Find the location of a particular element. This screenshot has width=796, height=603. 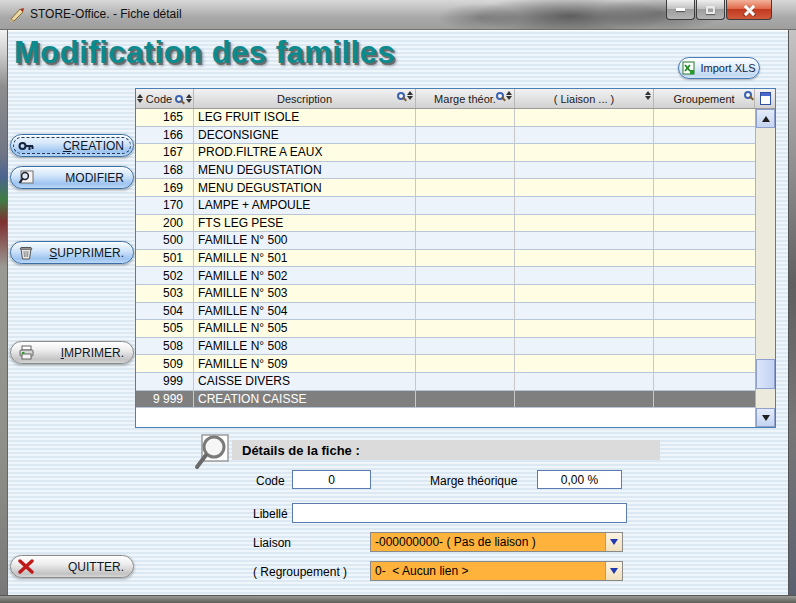

table-cell: 167 is located at coordinates (165, 152).